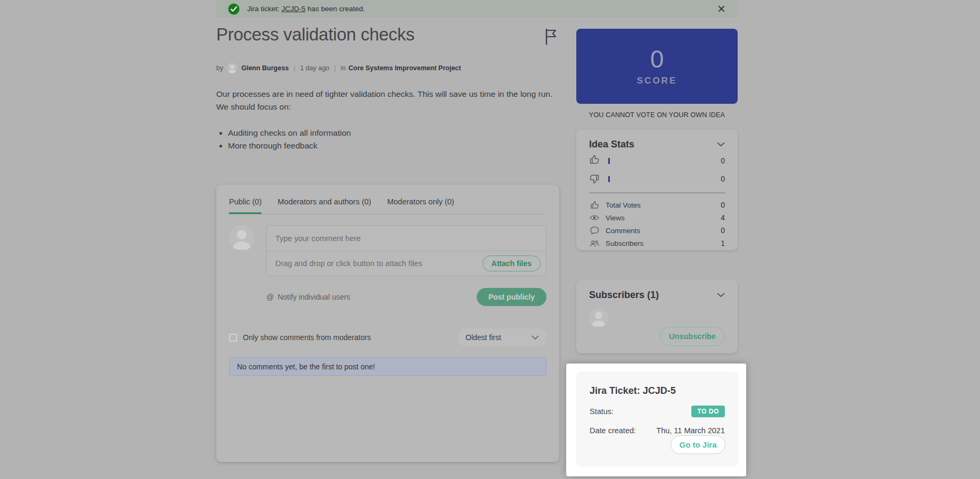 This screenshot has width=980, height=479. Describe the element at coordinates (657, 59) in the screenshot. I see `score-value: 0` at that location.